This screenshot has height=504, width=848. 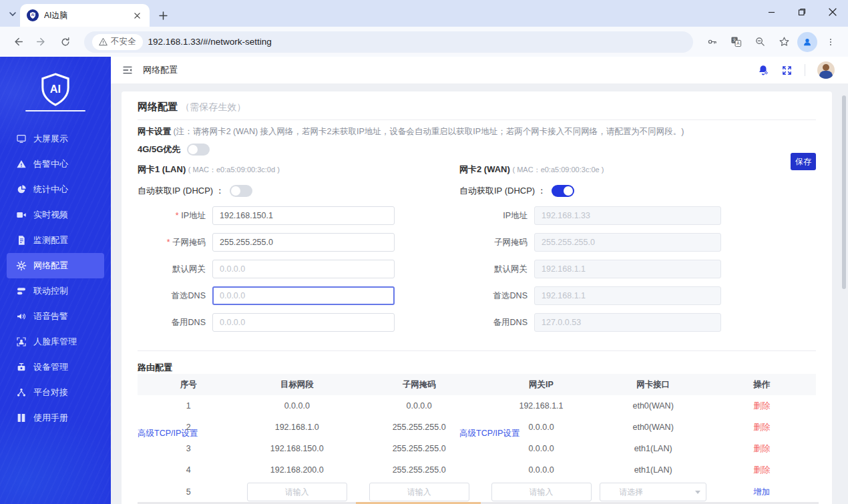 I want to click on nic2-dns1-input, so click(x=628, y=296).